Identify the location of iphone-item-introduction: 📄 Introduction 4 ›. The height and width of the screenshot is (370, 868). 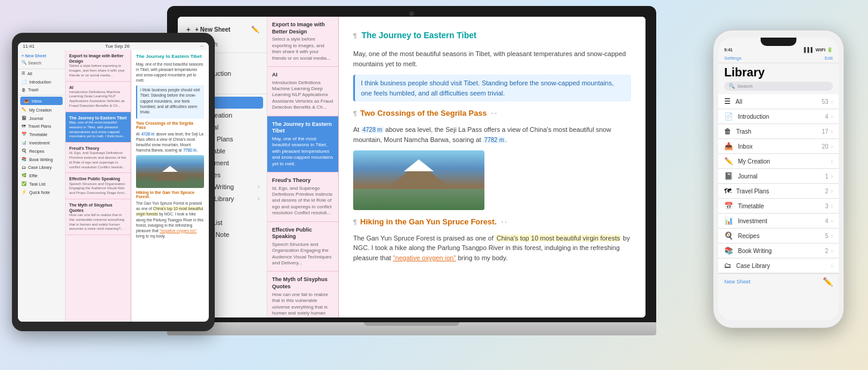
(779, 117).